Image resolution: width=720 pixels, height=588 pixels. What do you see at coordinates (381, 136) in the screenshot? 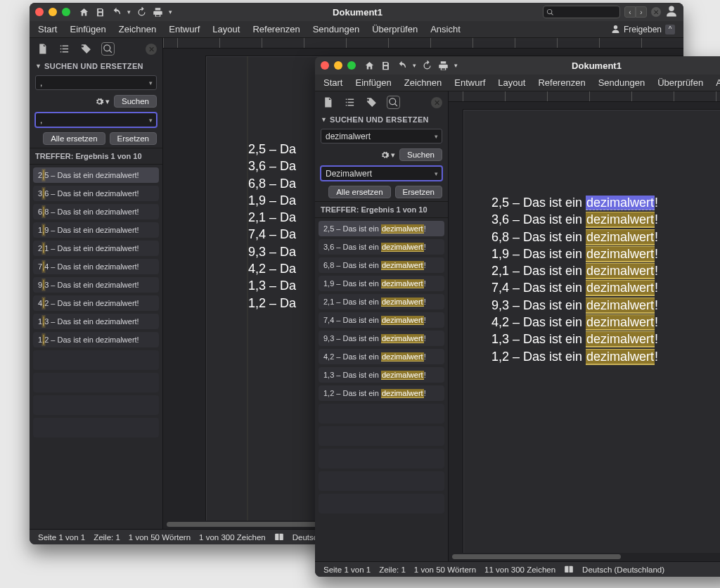
I see `find-input: dezimalwert` at bounding box center [381, 136].